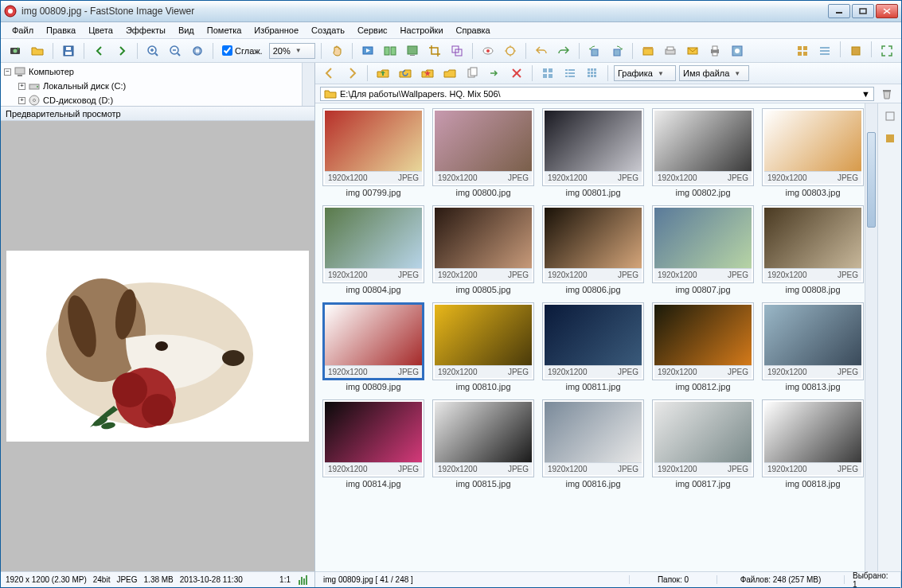 The height and width of the screenshot is (588, 902). What do you see at coordinates (303, 580) in the screenshot?
I see `histogram-icon` at bounding box center [303, 580].